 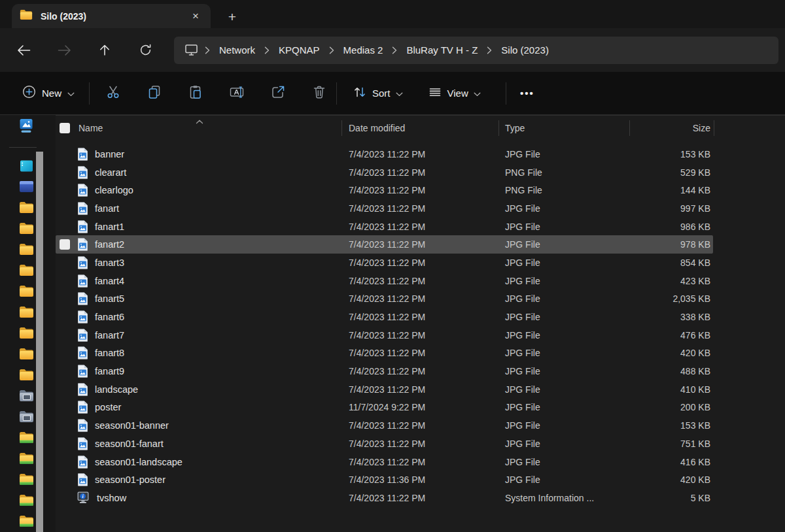 I want to click on file-row: itvshow7/4/2023 11:22 PMSystem Informati…, so click(x=385, y=498).